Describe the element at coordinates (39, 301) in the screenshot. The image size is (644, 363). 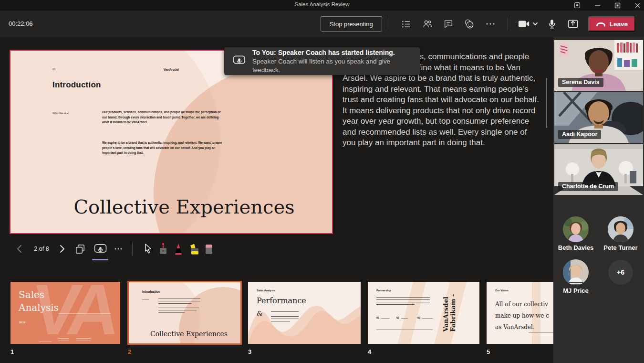
I see `thumbnail-title: Sales Analysis` at that location.